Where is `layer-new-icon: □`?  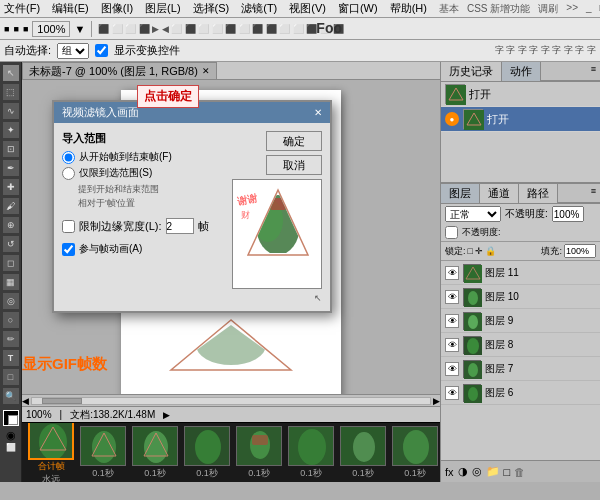
layer-new-icon: □ is located at coordinates (508, 472).